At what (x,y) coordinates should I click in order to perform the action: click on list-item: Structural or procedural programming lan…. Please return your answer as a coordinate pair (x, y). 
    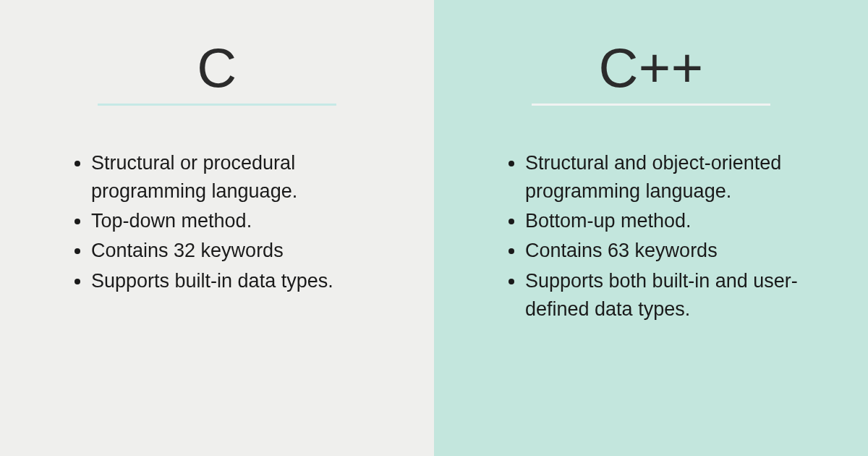
    Looking at the image, I should click on (237, 177).